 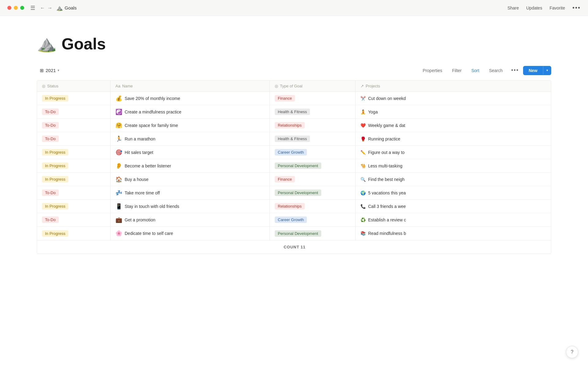 I want to click on cell-status: In Progress, so click(x=74, y=179).